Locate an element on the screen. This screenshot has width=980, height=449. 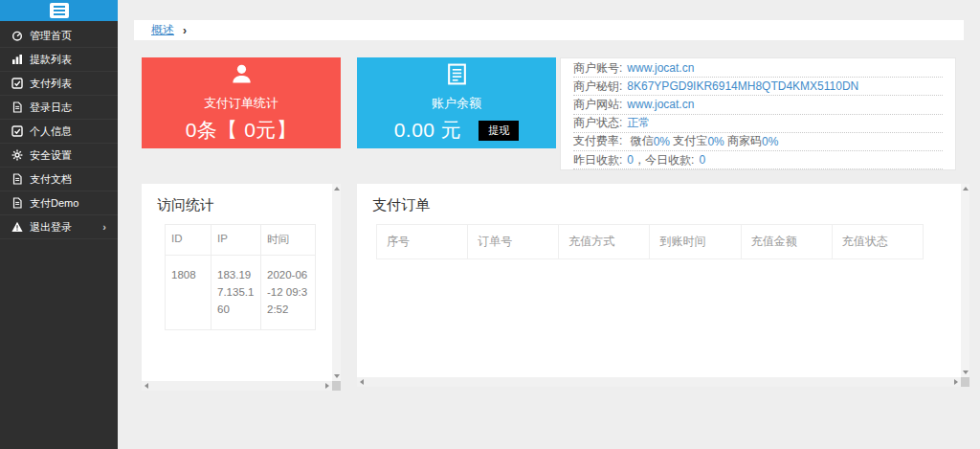
column-header-order-no: 订单号 is located at coordinates (513, 242).